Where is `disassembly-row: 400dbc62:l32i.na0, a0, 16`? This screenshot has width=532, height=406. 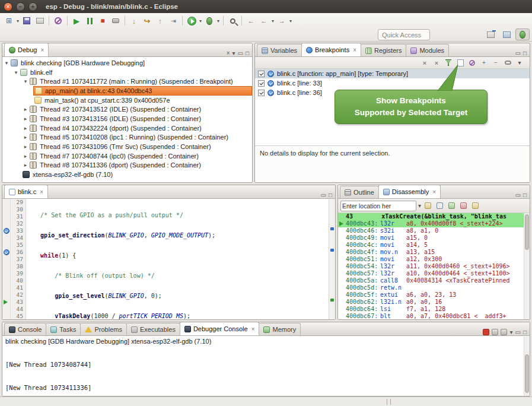
disassembly-row: 400dbc62:l32i.na0, a0, 16 is located at coordinates (434, 302).